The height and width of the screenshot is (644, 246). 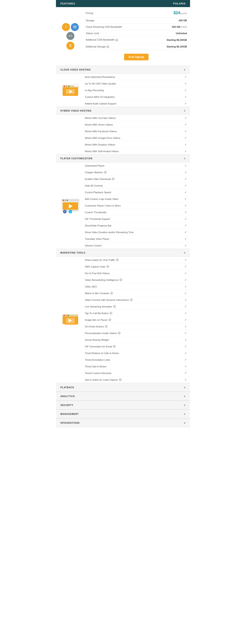 I want to click on section-body-hybrid: Works With YouTube Videos ✓ Works With V…, so click(x=123, y=134).